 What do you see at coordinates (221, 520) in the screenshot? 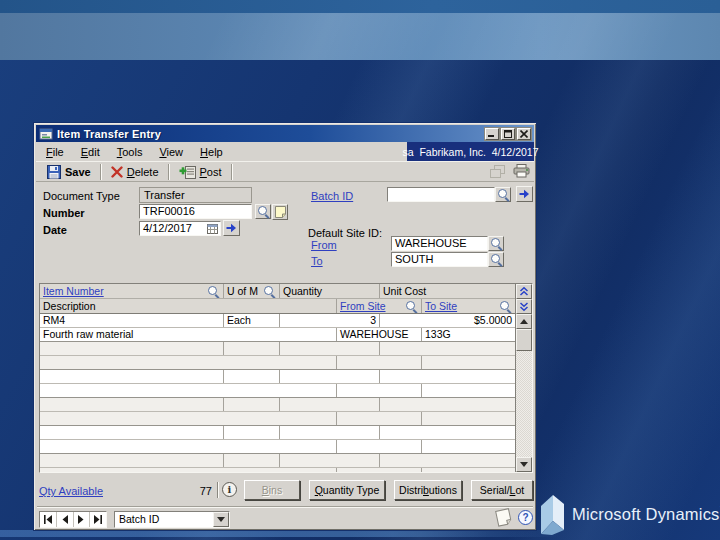
I see `combo-dropdown-button` at bounding box center [221, 520].